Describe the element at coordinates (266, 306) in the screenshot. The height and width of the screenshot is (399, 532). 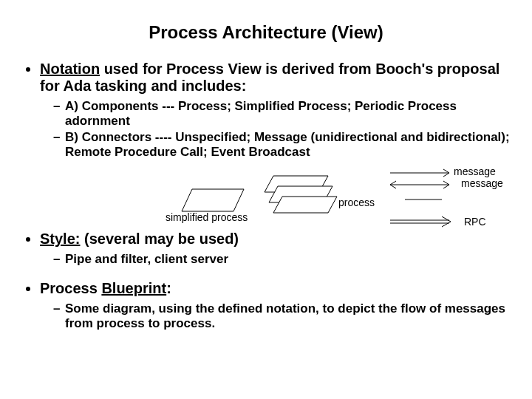
I see `bullet-list-3: Process Blueprint: Some diagram, using t…` at that location.